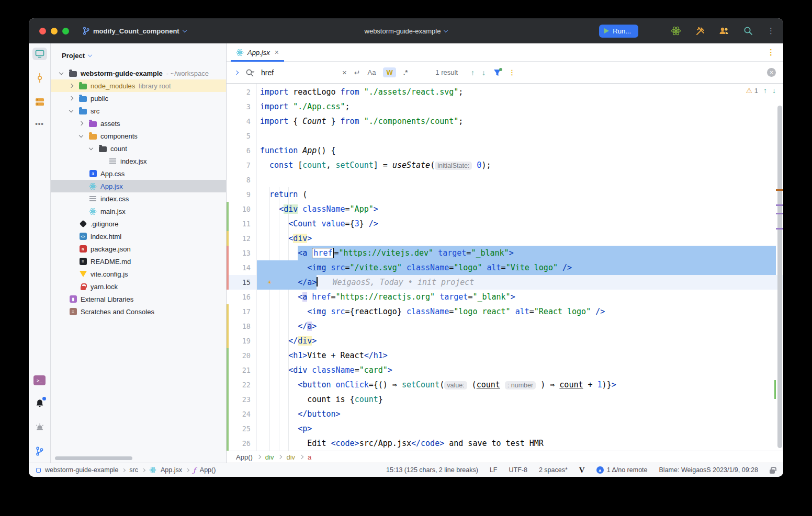 The image size is (812, 516). Describe the element at coordinates (138, 261) in the screenshot. I see `tree-item-readme-md: ≡README.md` at that location.